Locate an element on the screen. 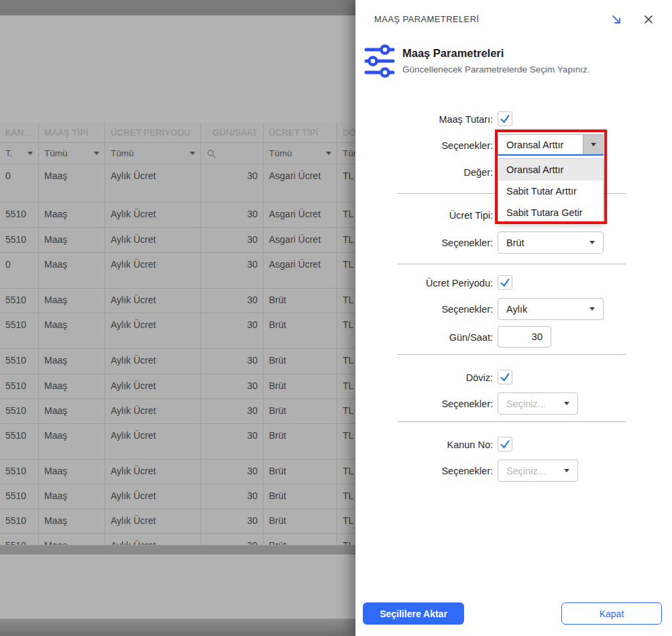  combo-dropdown-button is located at coordinates (593, 145).